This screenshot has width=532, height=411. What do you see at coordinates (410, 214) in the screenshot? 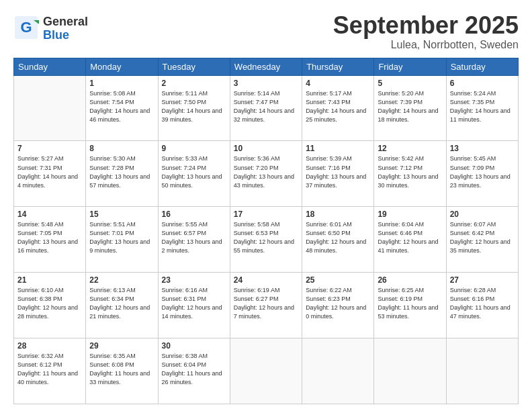
I see `day-number: 19` at bounding box center [410, 214].